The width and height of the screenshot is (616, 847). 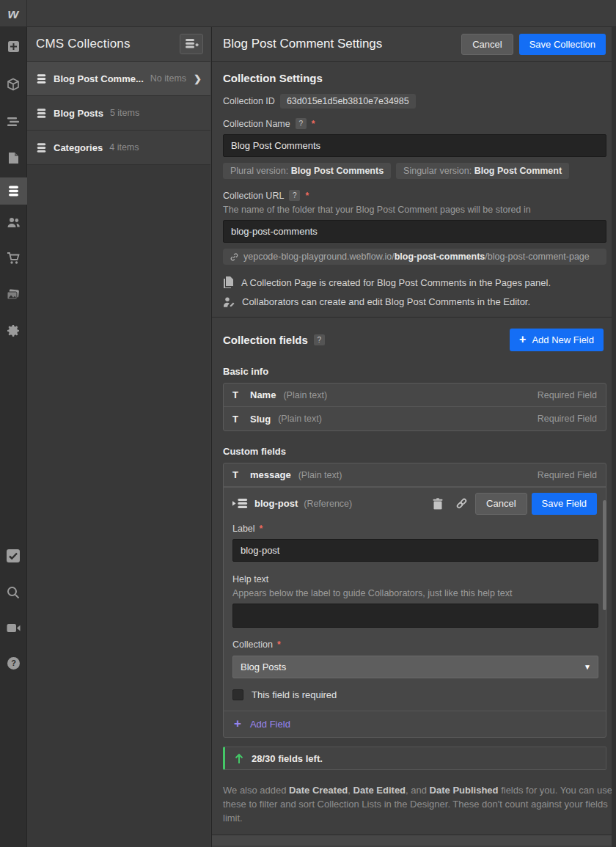 What do you see at coordinates (13, 191) in the screenshot?
I see `cms-icon` at bounding box center [13, 191].